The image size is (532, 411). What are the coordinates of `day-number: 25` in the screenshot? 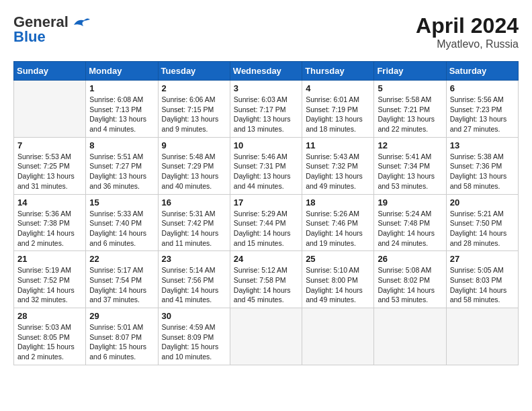 It's located at (338, 259).